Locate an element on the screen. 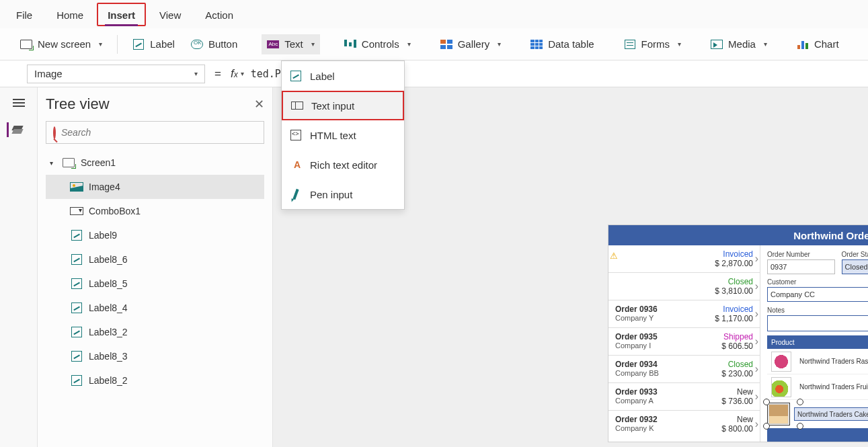 The image size is (868, 447). insert-button-button: Button is located at coordinates (214, 44).